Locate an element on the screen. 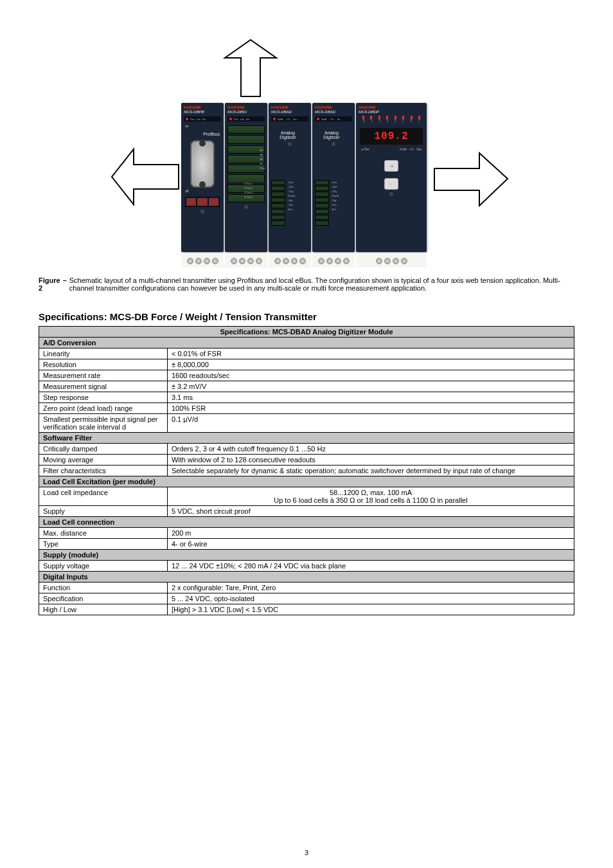 This screenshot has width=613, height=868. db9-connector-icon is located at coordinates (202, 164).